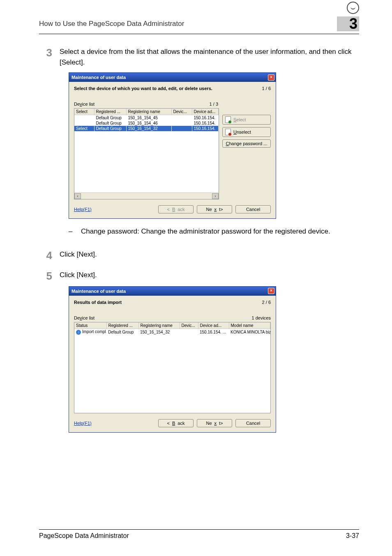 This screenshot has width=392, height=556. I want to click on unselect-doc-icon, so click(228, 132).